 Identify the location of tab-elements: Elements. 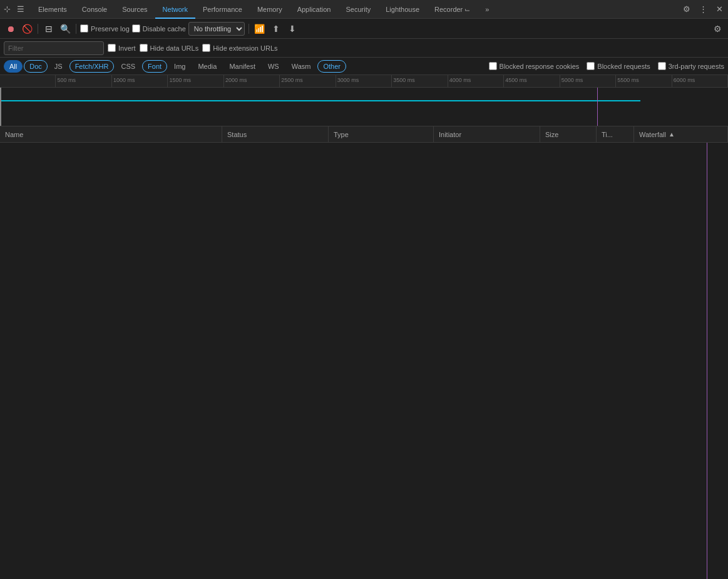
(53, 9).